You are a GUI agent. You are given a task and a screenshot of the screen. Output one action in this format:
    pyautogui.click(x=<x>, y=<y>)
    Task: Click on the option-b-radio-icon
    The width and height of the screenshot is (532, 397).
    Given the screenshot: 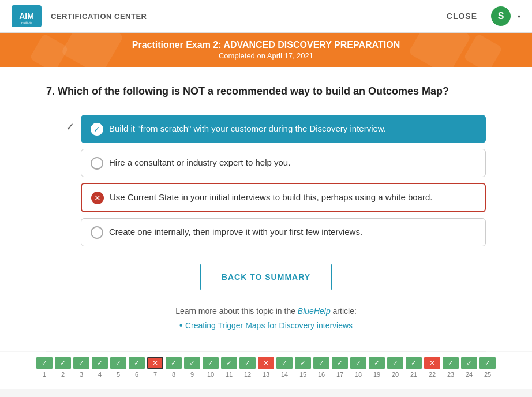 What is the action you would take?
    pyautogui.click(x=97, y=163)
    